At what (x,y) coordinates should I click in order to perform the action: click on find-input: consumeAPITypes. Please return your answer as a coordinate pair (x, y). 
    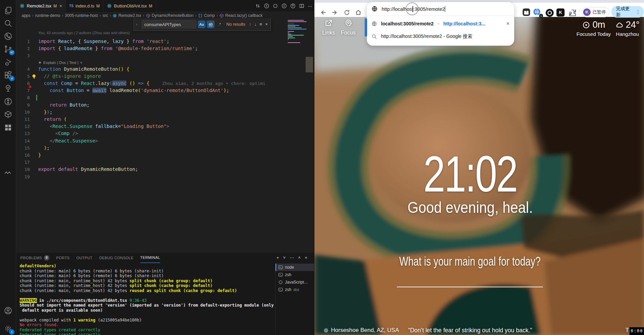
    Looking at the image, I should click on (169, 24).